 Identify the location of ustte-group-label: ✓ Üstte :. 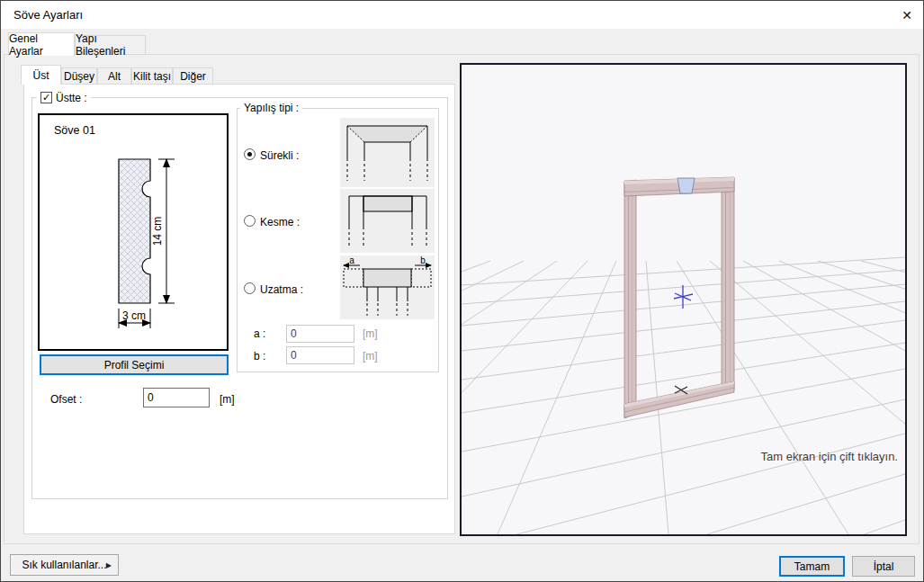
(64, 97).